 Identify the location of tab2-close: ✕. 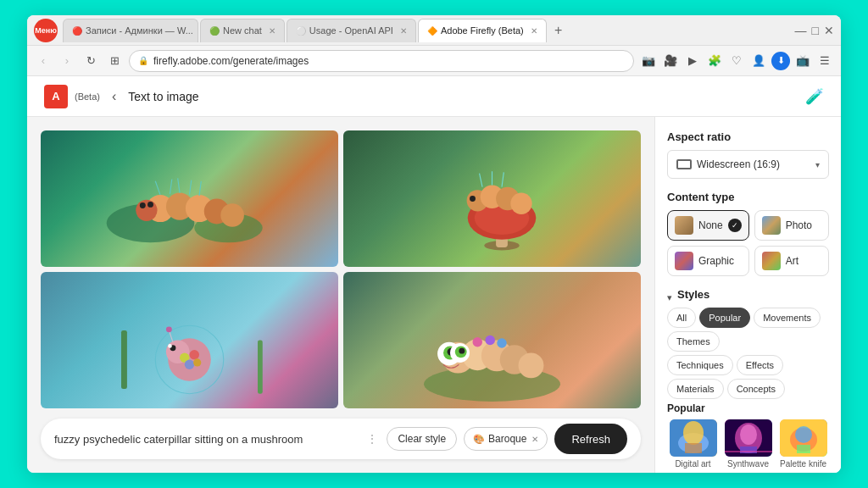
(272, 30).